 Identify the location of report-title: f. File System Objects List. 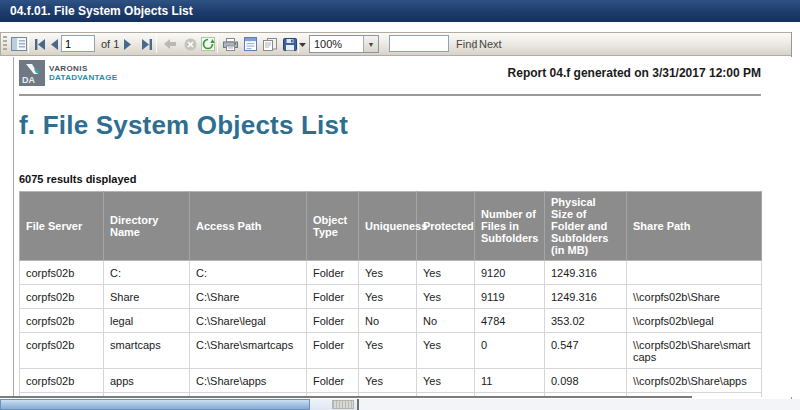
(390, 126).